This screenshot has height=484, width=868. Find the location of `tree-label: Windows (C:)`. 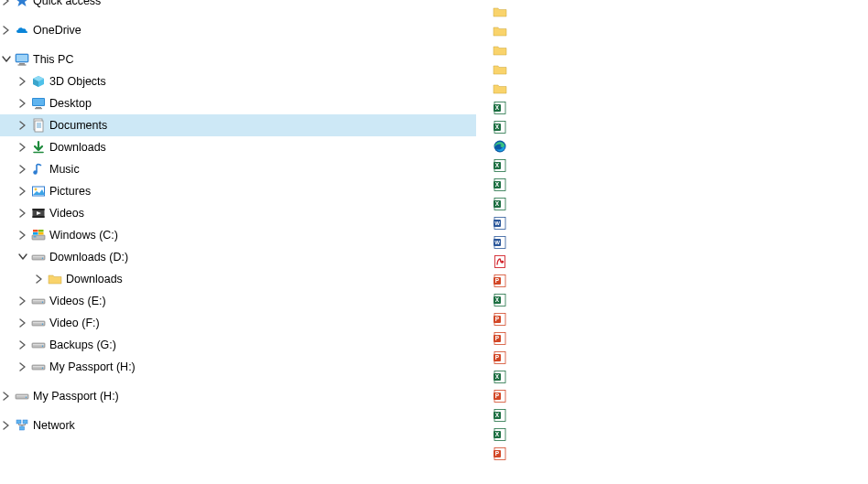

tree-label: Windows (C:) is located at coordinates (88, 235).